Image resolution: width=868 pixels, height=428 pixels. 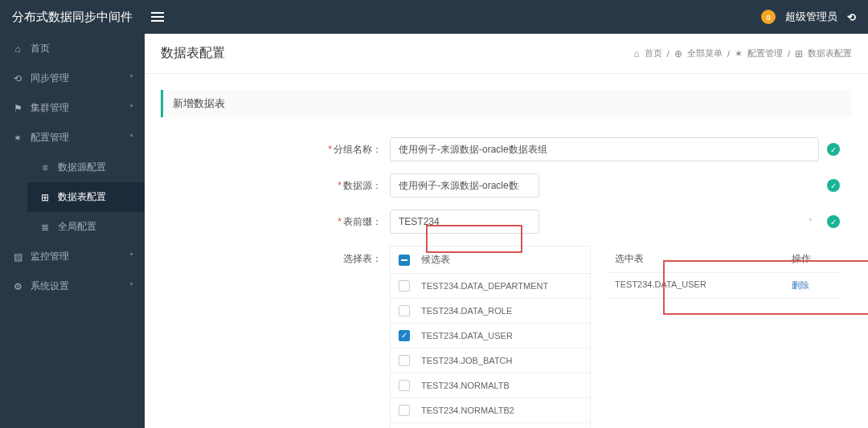 What do you see at coordinates (50, 257) in the screenshot?
I see `sidebar-item-label: 监控管理` at bounding box center [50, 257].